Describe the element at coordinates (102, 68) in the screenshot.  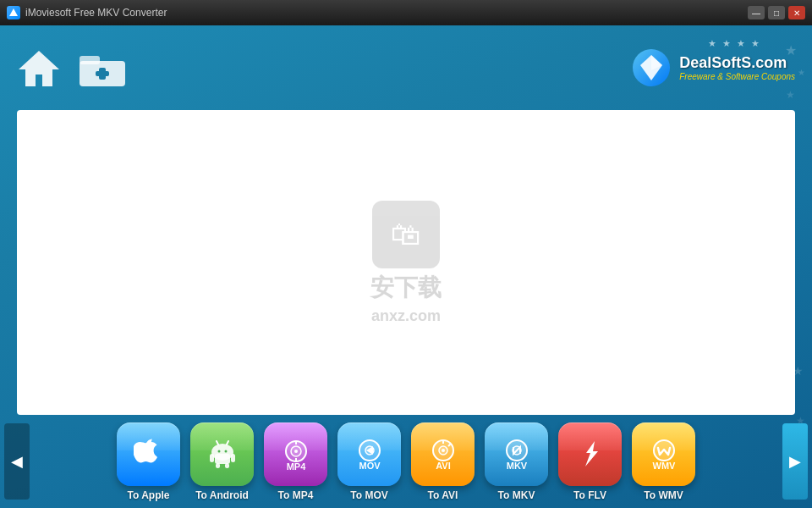
I see `add-folder-icon` at that location.